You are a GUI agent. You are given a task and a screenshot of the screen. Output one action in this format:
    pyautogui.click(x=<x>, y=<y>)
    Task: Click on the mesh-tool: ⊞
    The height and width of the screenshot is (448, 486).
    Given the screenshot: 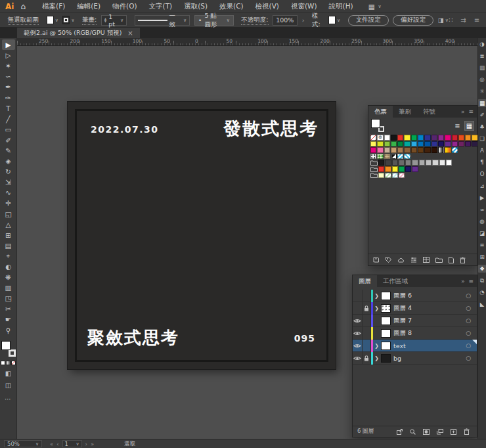 What is the action you would take?
    pyautogui.click(x=9, y=235)
    